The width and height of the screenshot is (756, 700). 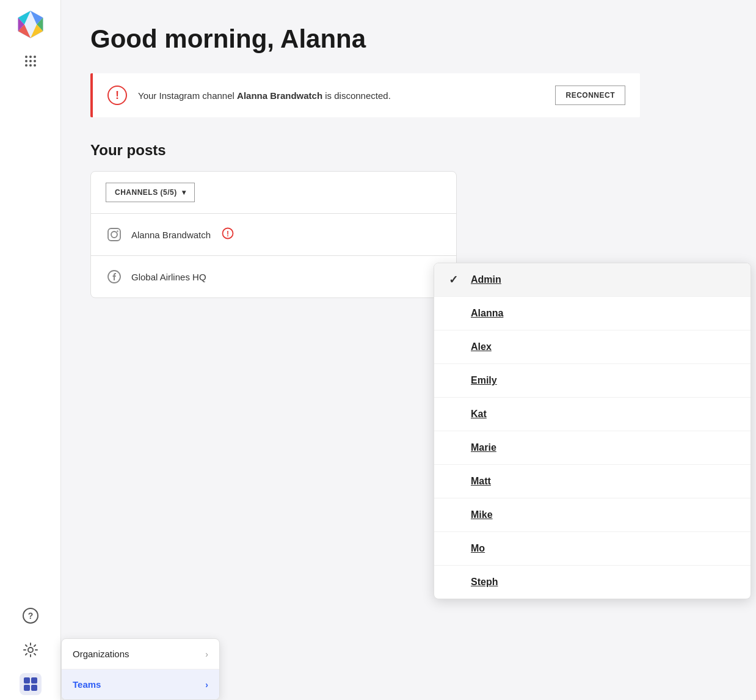 I want to click on dropdown-item-mike: ✓ Mike, so click(x=592, y=516).